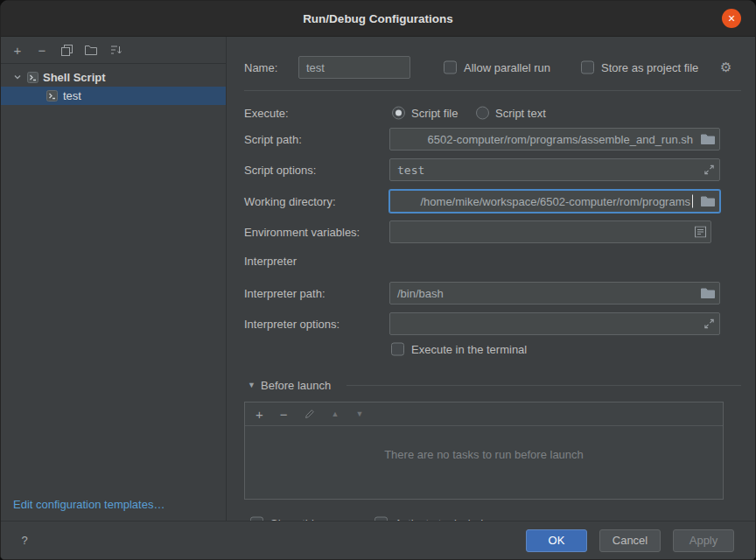  Describe the element at coordinates (469, 350) in the screenshot. I see `execute-in-terminal-label: Execute in the terminal` at that location.